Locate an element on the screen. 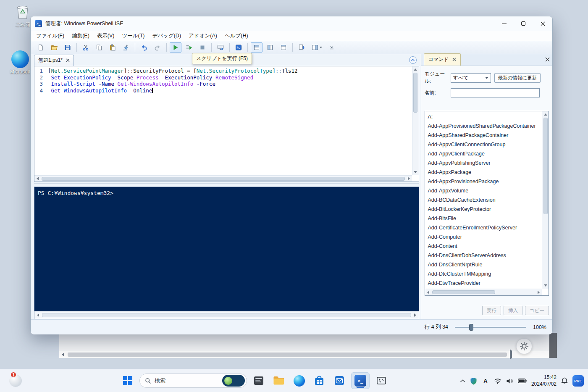 Image resolution: width=588 pixels, height=392 pixels. taskbar-app-explorer is located at coordinates (279, 381).